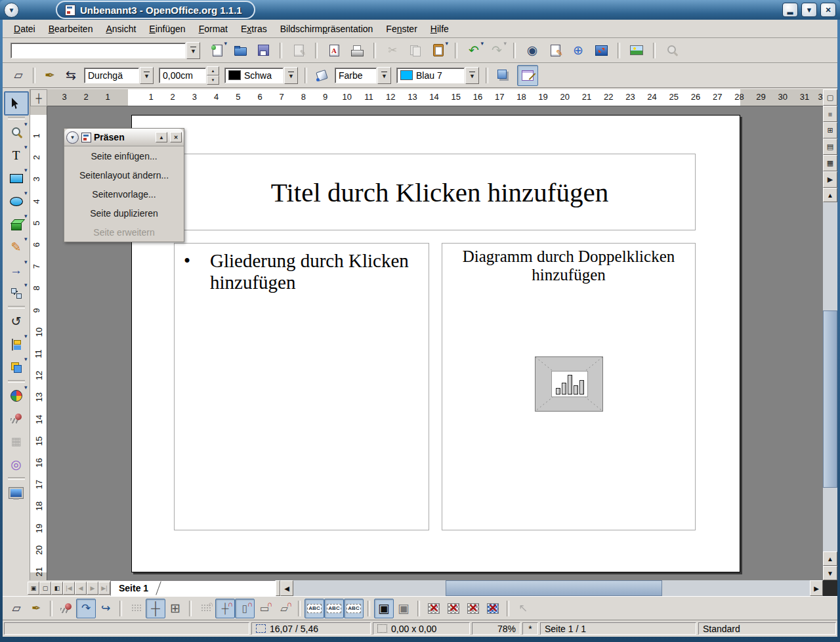 The width and height of the screenshot is (840, 642). I want to click on large-handles-button: ▣, so click(384, 609).